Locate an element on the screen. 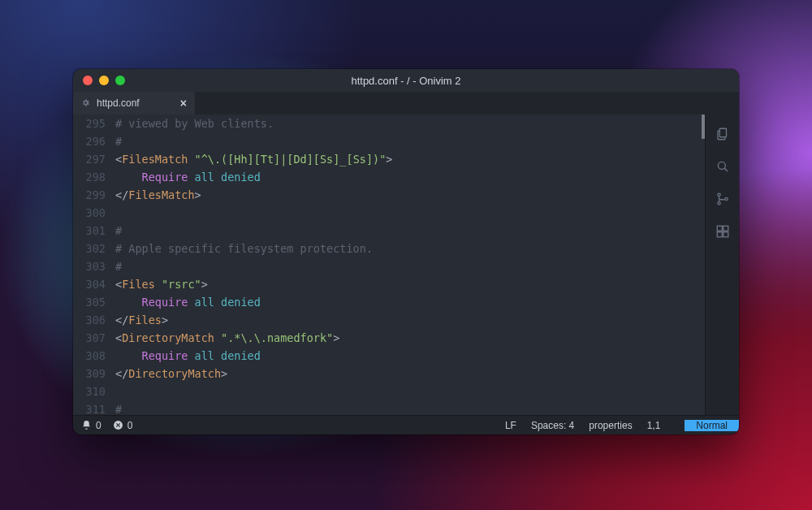 The image size is (812, 510). tab-bar: httpd.conf × is located at coordinates (406, 103).